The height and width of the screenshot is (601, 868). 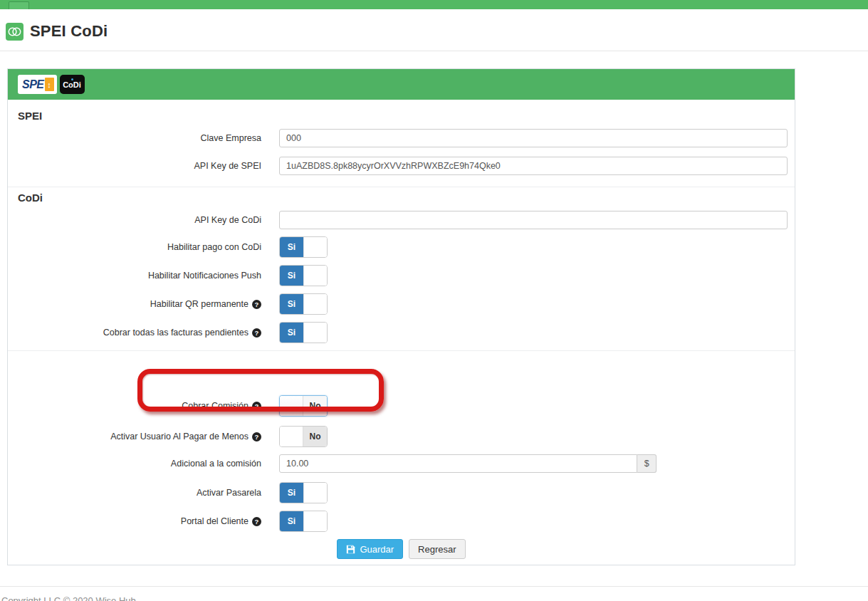 What do you see at coordinates (437, 550) in the screenshot?
I see `back-button-label: Regresar` at bounding box center [437, 550].